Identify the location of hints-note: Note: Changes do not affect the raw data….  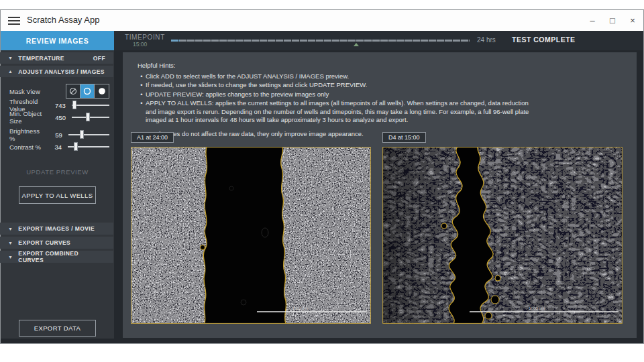
(339, 134).